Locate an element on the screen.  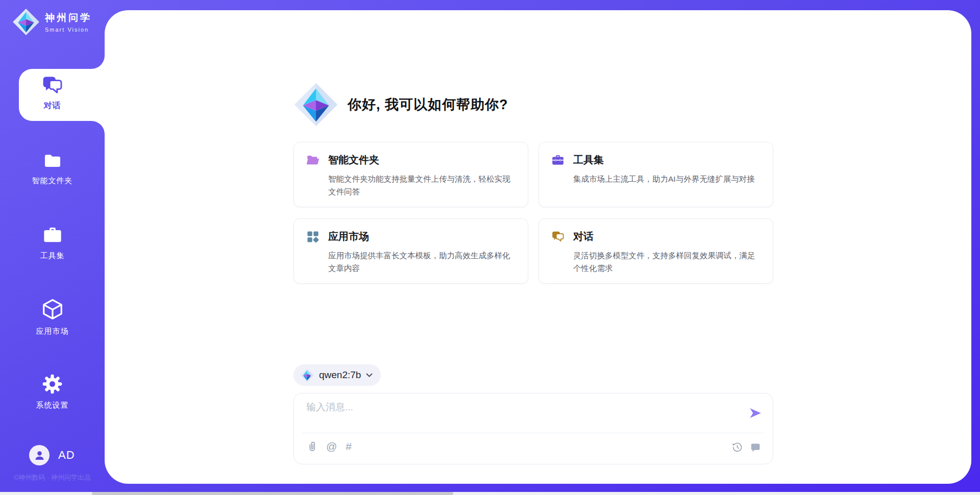
greeting-header: 你好, 我可以如何帮助你? is located at coordinates (401, 105).